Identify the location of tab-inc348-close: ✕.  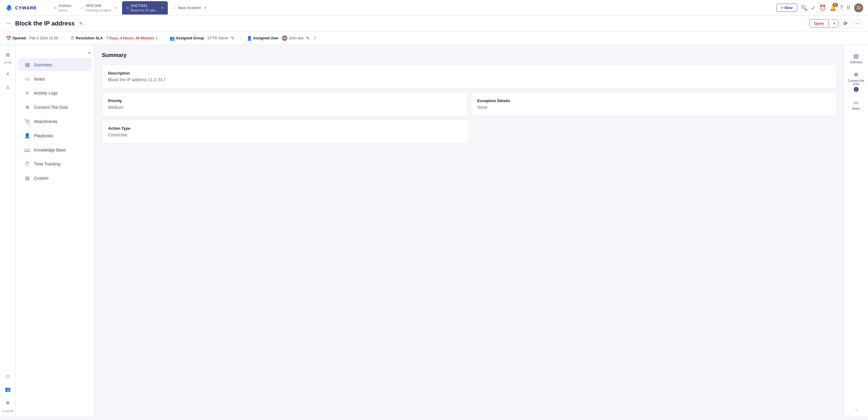
(115, 8).